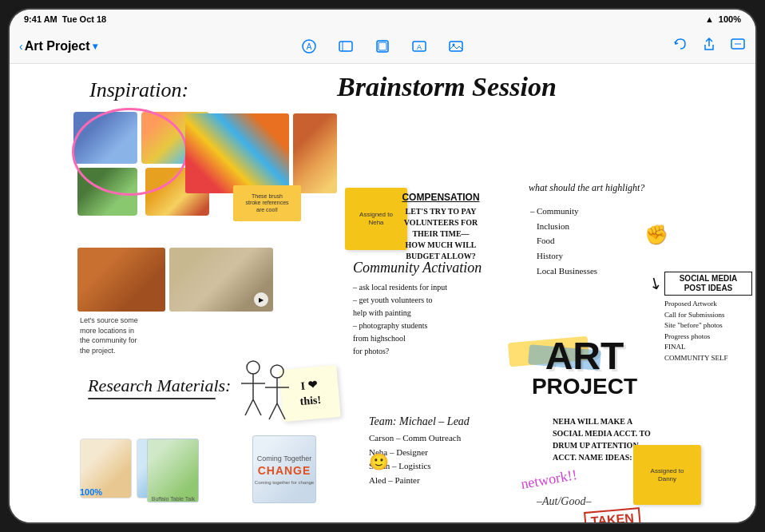 The image size is (765, 532). What do you see at coordinates (449, 459) in the screenshot?
I see `team-members: Carson – Comm Outreach Neha – Designer S…` at bounding box center [449, 459].